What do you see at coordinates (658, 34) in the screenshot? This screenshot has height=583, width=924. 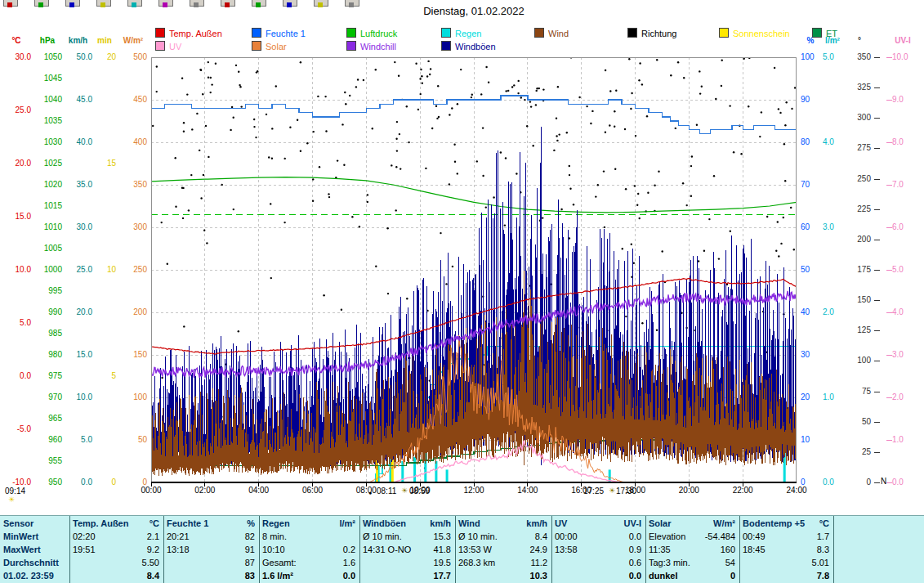 I see `legend-label: Richtung` at bounding box center [658, 34].